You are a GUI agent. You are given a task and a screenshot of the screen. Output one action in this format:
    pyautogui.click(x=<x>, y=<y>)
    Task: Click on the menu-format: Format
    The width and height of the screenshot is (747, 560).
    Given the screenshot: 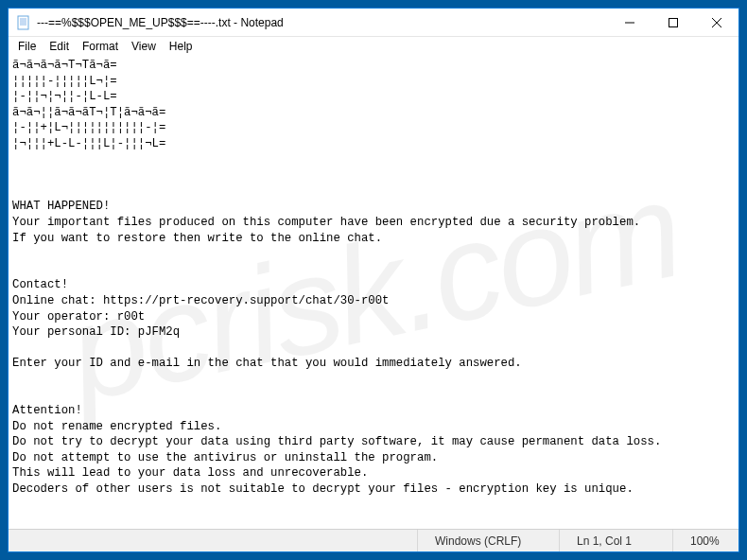 What is the action you would take?
    pyautogui.click(x=100, y=46)
    